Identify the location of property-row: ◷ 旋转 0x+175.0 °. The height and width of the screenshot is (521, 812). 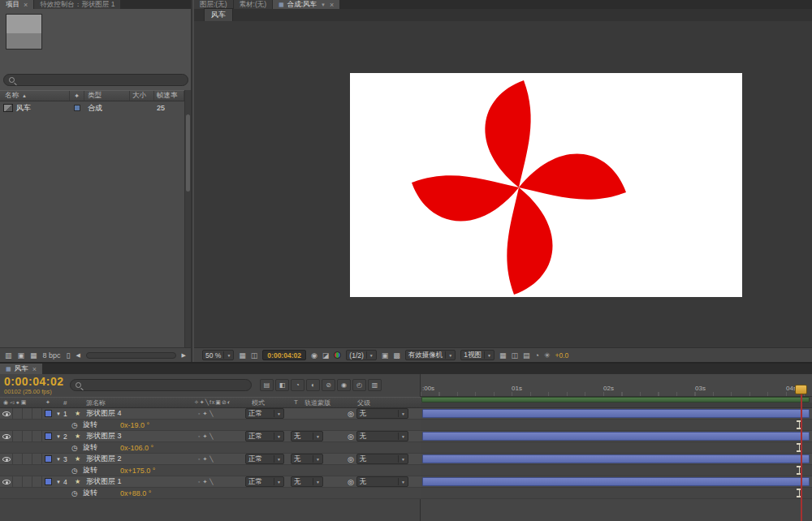
(210, 471).